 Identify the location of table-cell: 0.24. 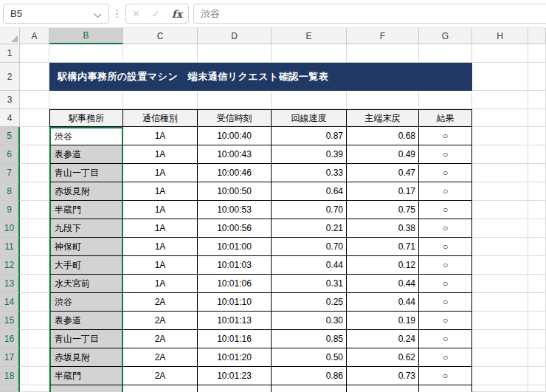
(383, 340).